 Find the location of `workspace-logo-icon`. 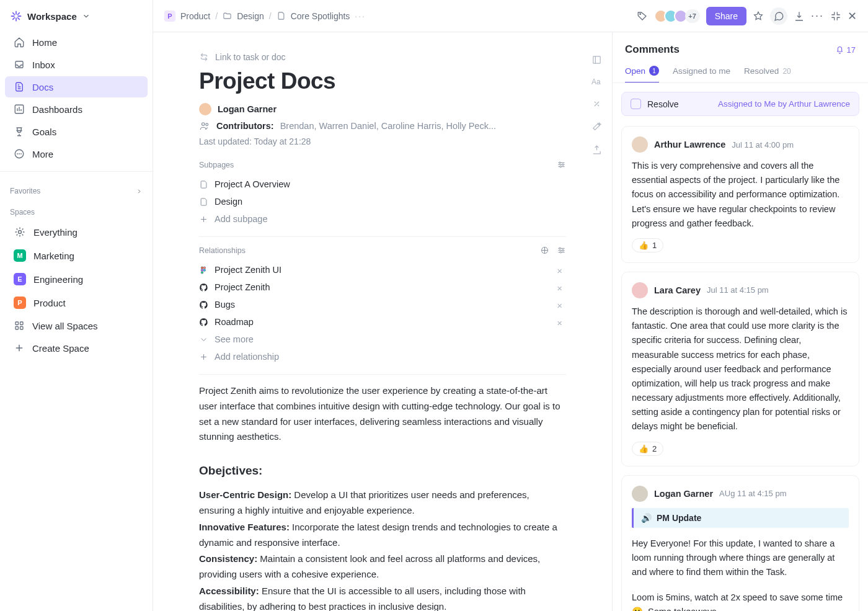

workspace-logo-icon is located at coordinates (16, 16).